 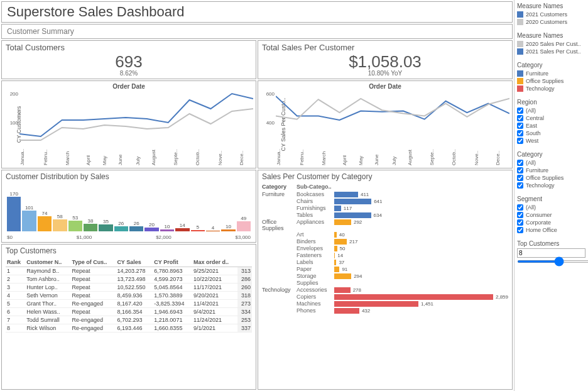 I want to click on filter-region: Region(All)CentralEastSouthWest, so click(x=552, y=122).